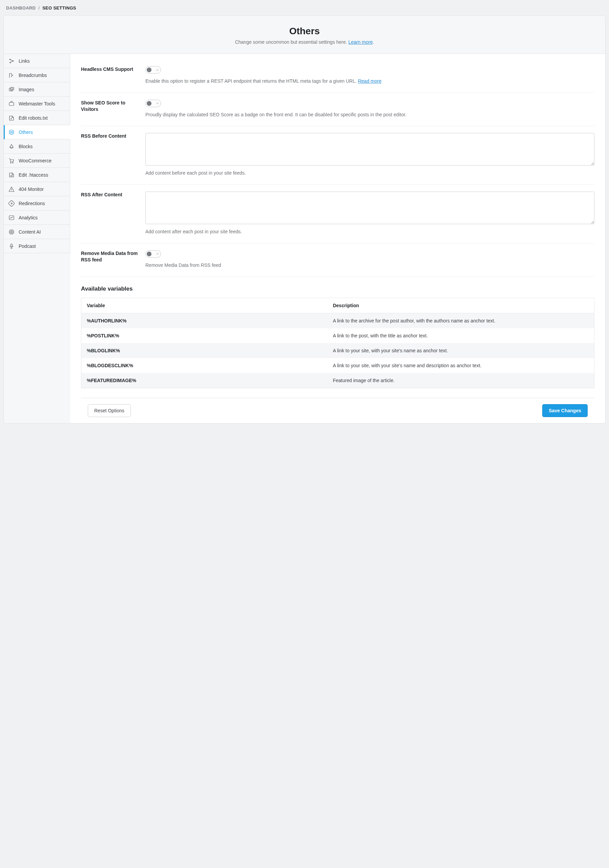 This screenshot has height=868, width=609. What do you see at coordinates (338, 381) in the screenshot?
I see `table-row: %FEATUREDIMAGE%Featured image of the art…` at bounding box center [338, 381].